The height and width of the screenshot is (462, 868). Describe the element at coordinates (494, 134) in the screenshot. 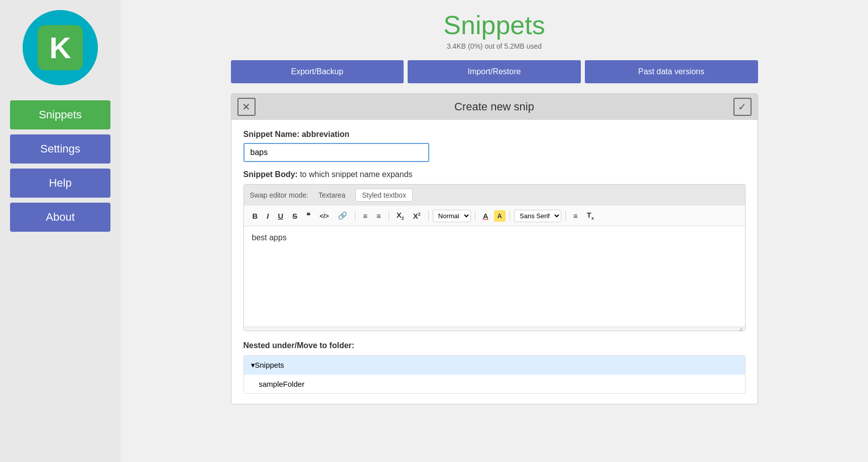

I see `snippet-name-label: Snippet Name: abbreviation` at that location.